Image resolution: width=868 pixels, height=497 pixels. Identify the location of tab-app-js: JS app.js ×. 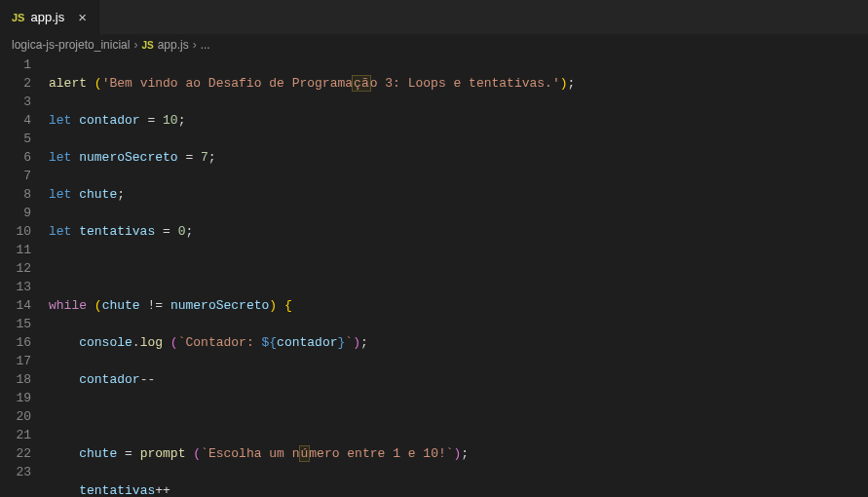
(50, 18).